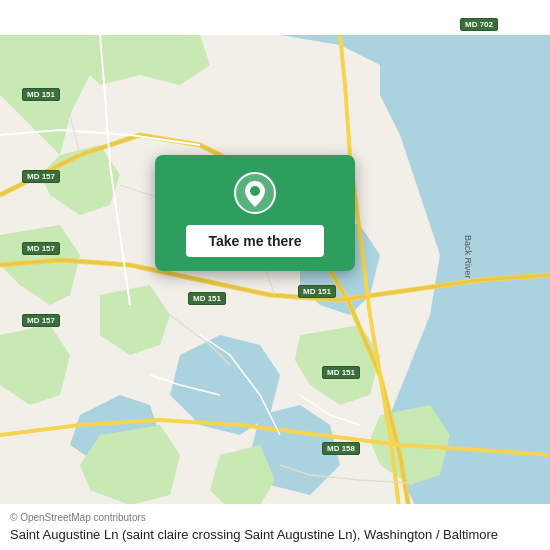  Describe the element at coordinates (41, 248) in the screenshot. I see `road-badge-md157-2: MD 157` at that location.